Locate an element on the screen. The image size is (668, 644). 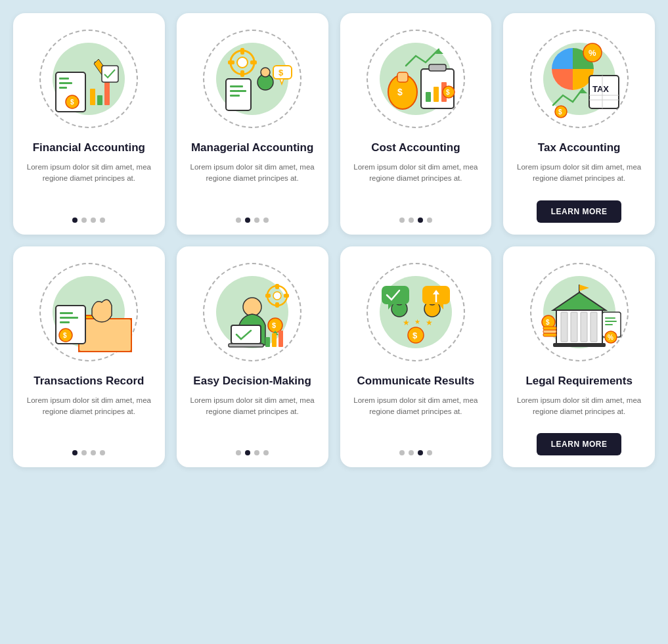
icon-financial: $ is located at coordinates (89, 79).